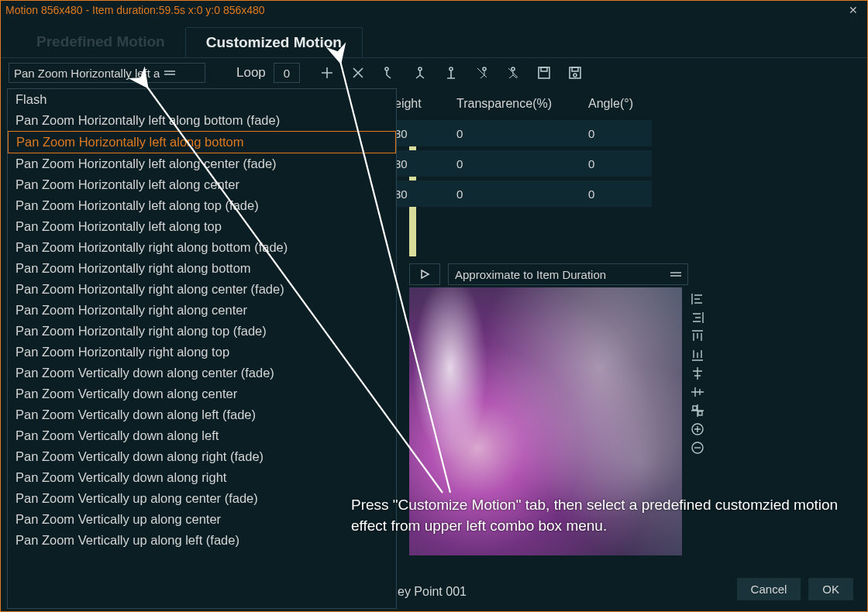 This screenshot has width=868, height=612. Describe the element at coordinates (698, 448) in the screenshot. I see `zoom-out-icon` at that location.